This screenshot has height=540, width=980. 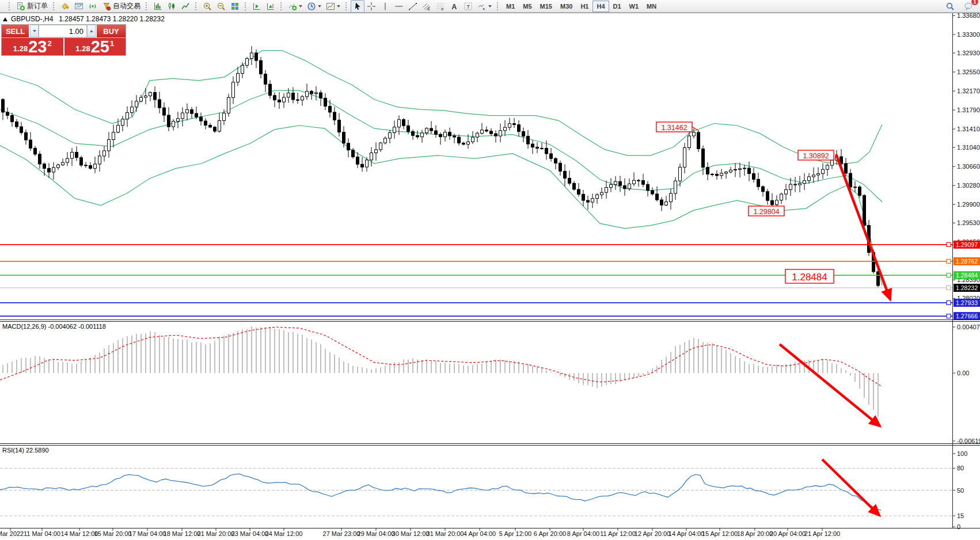 What do you see at coordinates (333, 6) in the screenshot?
I see `templates-button` at bounding box center [333, 6].